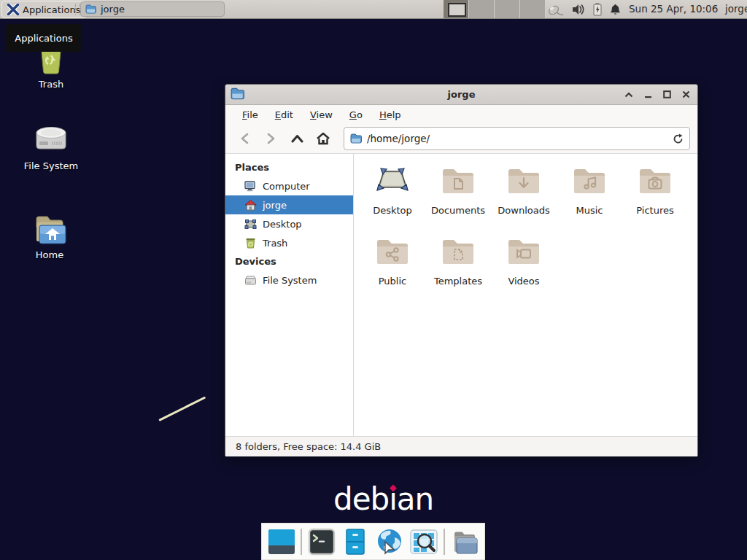 This screenshot has height=560, width=747. What do you see at coordinates (655, 195) in the screenshot?
I see `file-item-pictures: Pictures` at bounding box center [655, 195].